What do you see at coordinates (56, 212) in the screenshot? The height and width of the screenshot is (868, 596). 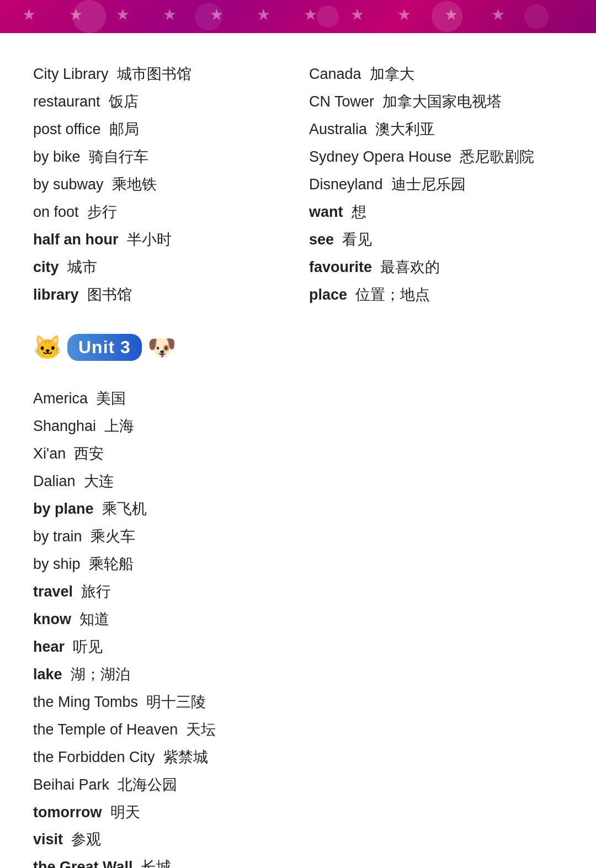 I see `english-term: on foot` at bounding box center [56, 212].